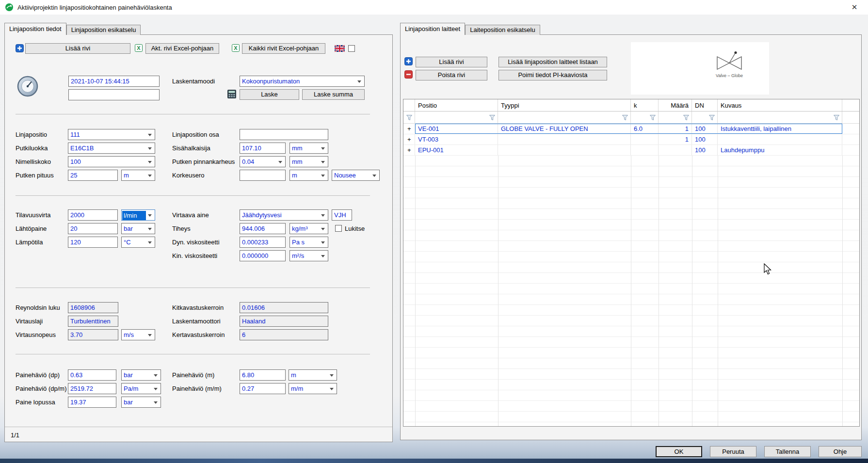 The height and width of the screenshot is (463, 868). What do you see at coordinates (780, 150) in the screenshot?
I see `cell-kuvaus: Lauhdepumppu` at bounding box center [780, 150].